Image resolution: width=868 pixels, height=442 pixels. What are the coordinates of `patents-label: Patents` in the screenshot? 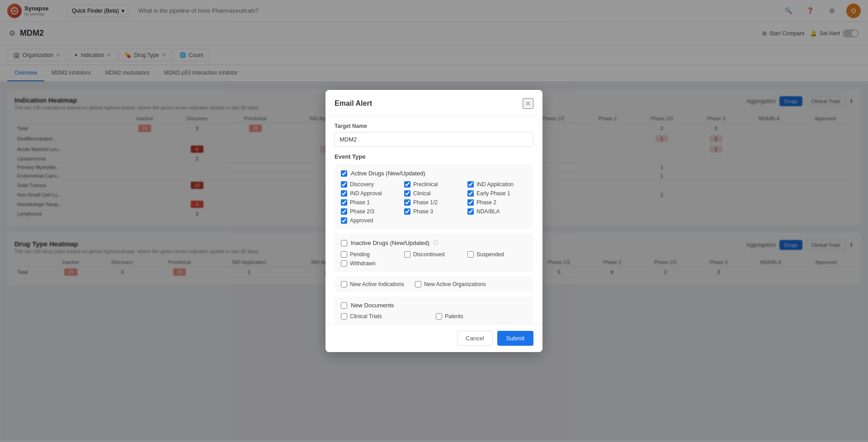 It's located at (454, 316).